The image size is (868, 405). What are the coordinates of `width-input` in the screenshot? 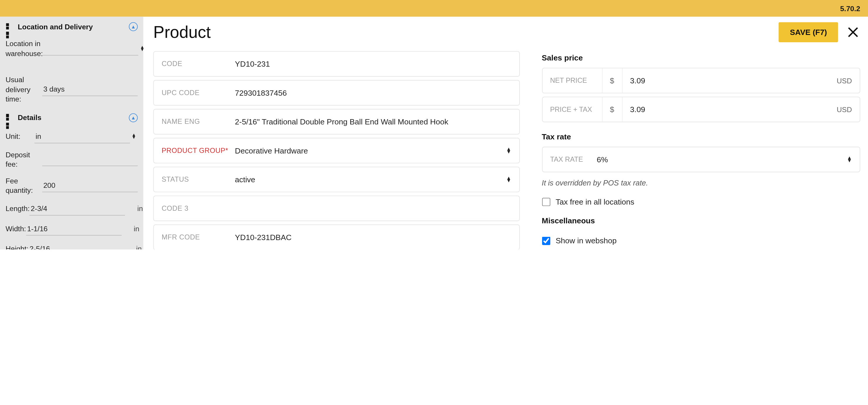 It's located at (74, 229).